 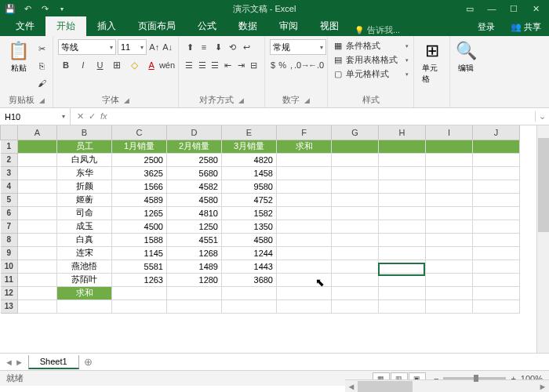 What do you see at coordinates (140, 160) in the screenshot?
I see `cell: 2500` at bounding box center [140, 160].